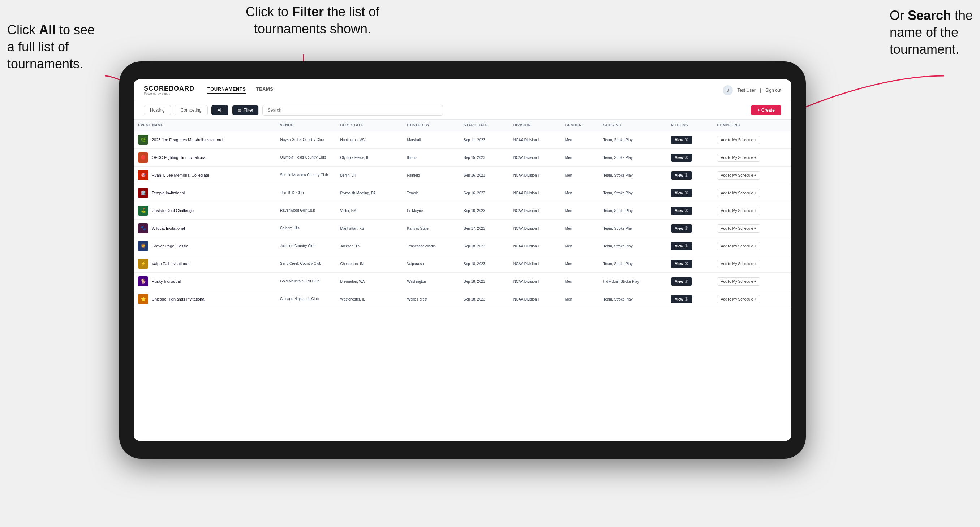 This screenshot has height=527, width=980. I want to click on actions-cell-5: View ⓘ, so click(689, 211).